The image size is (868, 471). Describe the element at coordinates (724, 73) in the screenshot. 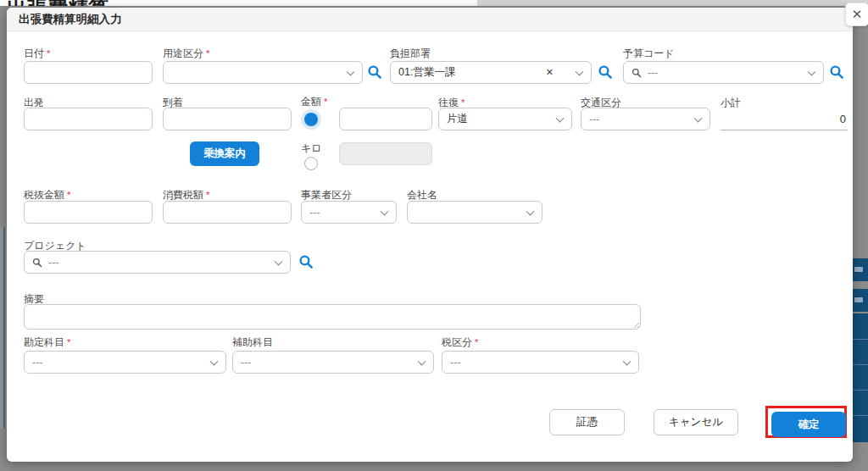

I see `budget-code-select: ---` at that location.